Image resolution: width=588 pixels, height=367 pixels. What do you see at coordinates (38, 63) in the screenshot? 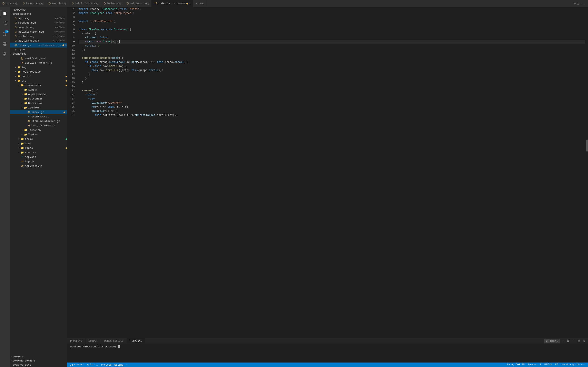
I see `file-service-worker: JS service-worker.js` at bounding box center [38, 63].